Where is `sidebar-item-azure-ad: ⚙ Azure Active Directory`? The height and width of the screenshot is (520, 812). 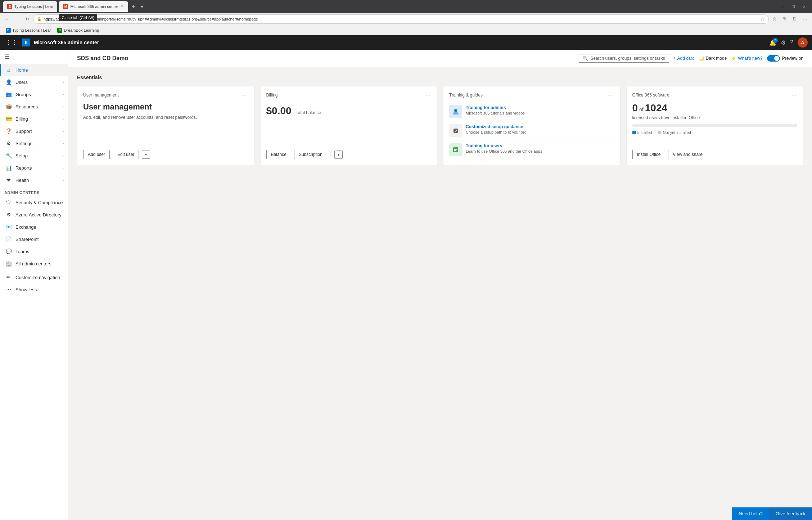
sidebar-item-azure-ad: ⚙ Azure Active Directory is located at coordinates (34, 215).